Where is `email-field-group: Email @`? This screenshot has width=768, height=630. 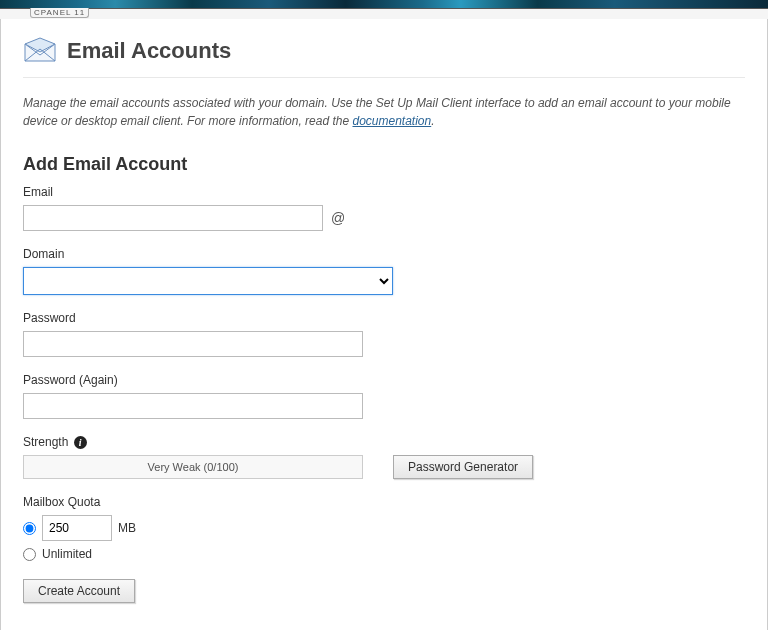
email-field-group: Email @ is located at coordinates (384, 208).